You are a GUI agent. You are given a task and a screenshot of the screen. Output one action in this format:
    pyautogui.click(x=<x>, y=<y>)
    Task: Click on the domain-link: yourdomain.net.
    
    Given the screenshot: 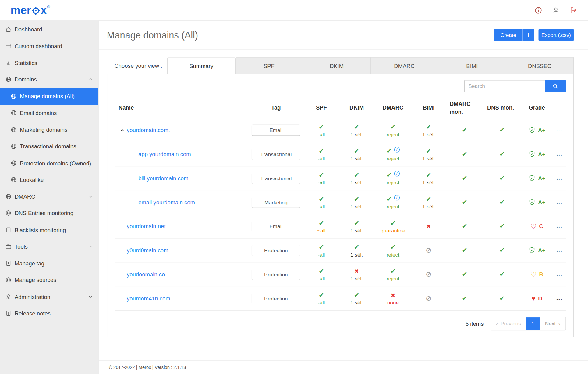 What is the action you would take?
    pyautogui.click(x=147, y=226)
    